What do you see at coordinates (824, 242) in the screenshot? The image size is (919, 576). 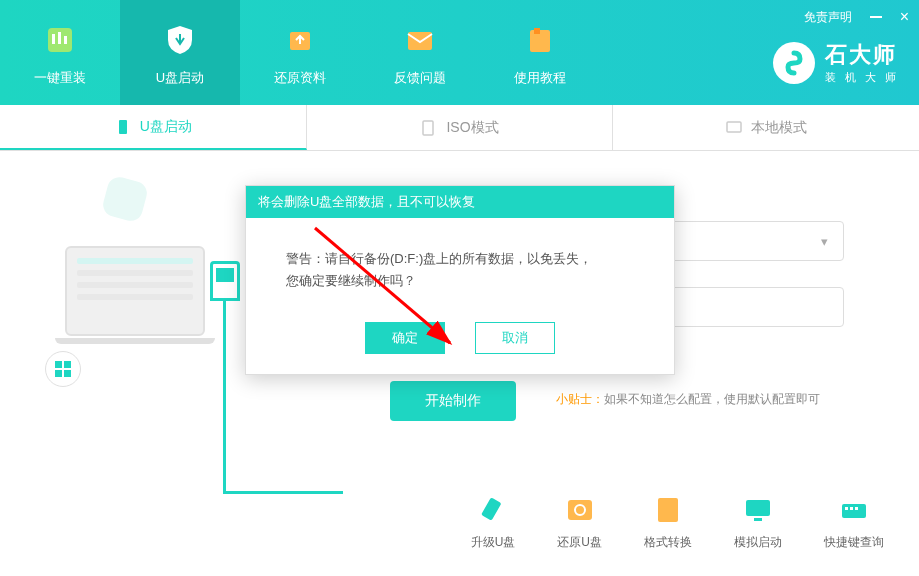 I see `chevron-down-icon: ▾` at bounding box center [824, 242].